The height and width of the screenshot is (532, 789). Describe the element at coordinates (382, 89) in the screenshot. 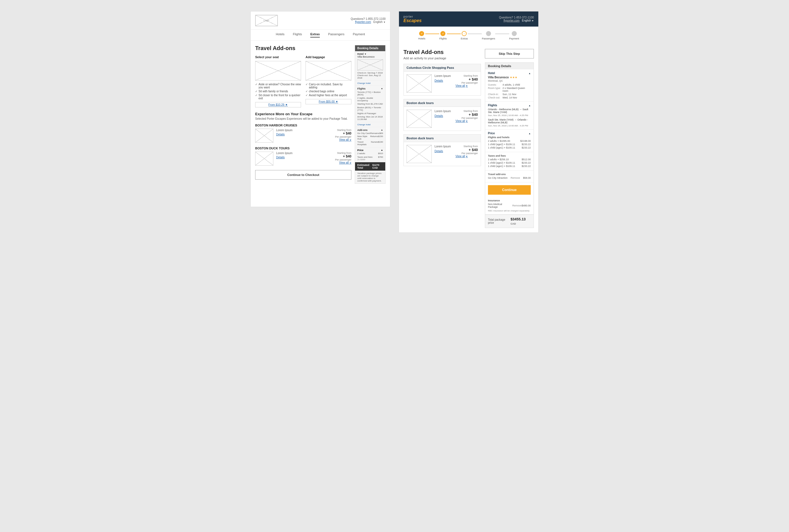

I see `chevron-down-icon-flights` at that location.